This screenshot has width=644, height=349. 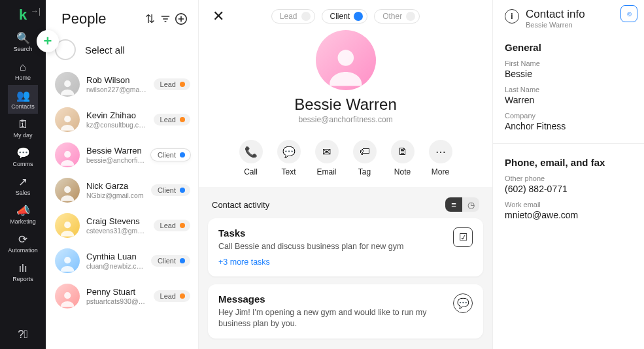 What do you see at coordinates (48, 41) in the screenshot?
I see `add-fab: +` at bounding box center [48, 41].